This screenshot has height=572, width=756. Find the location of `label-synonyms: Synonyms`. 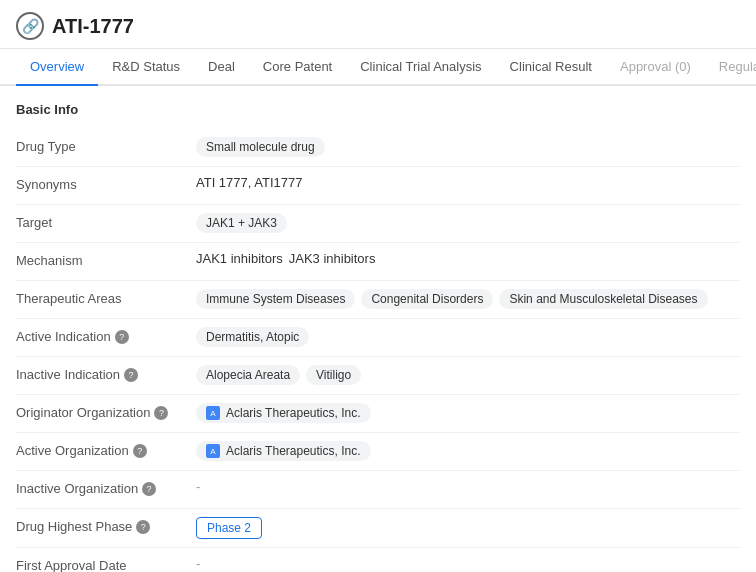

label-synonyms: Synonyms is located at coordinates (106, 184).